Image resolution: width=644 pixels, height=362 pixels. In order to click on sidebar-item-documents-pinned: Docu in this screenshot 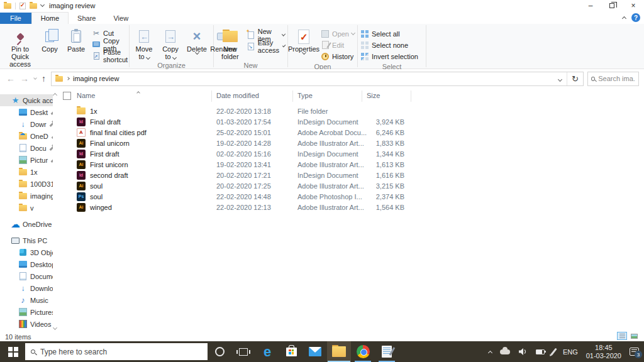, I will do `click(26, 148)`.